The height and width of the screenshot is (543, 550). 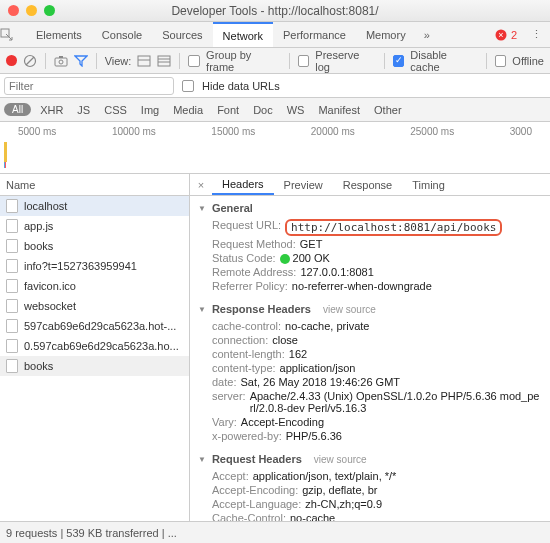 What do you see at coordinates (144, 61) in the screenshot?
I see `view-large-icon` at bounding box center [144, 61].